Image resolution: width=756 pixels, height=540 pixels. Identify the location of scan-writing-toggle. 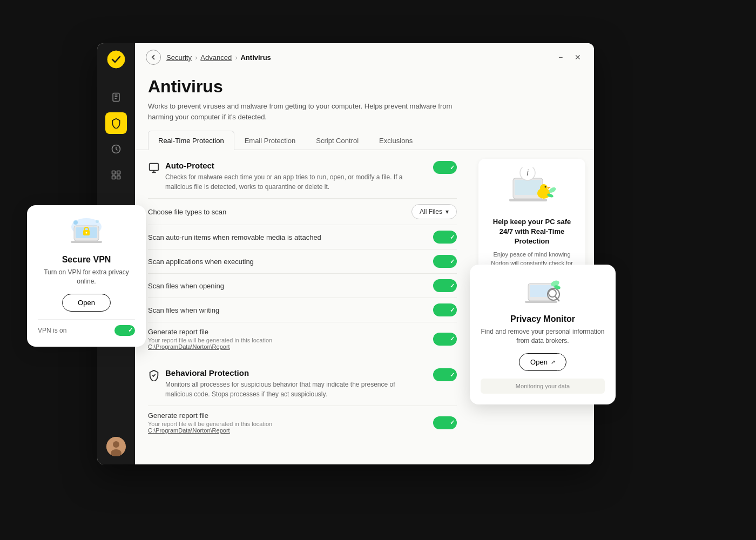
(445, 310).